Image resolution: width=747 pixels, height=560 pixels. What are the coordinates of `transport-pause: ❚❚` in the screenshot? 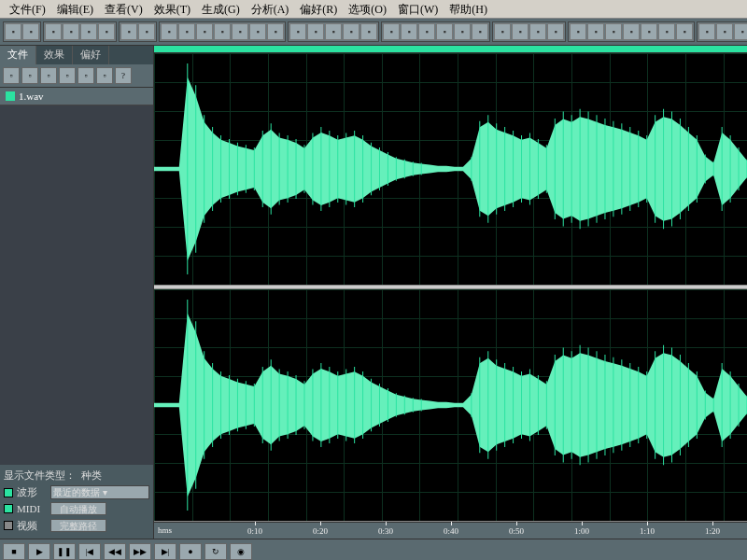 It's located at (64, 552).